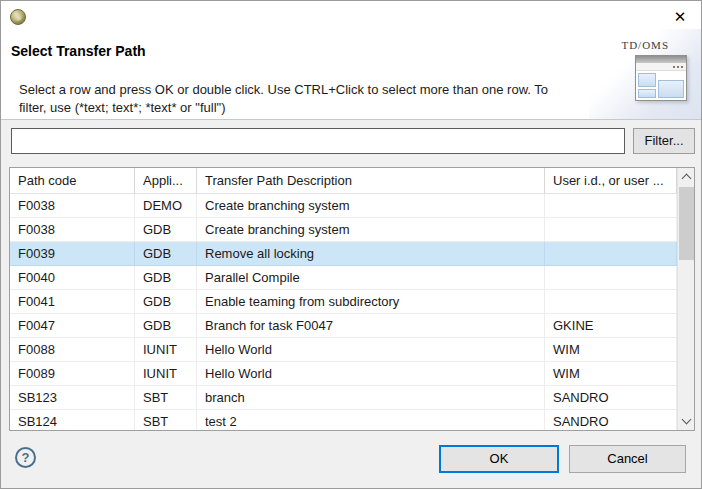 The width and height of the screenshot is (702, 489). I want to click on cell-description: test 2, so click(371, 420).